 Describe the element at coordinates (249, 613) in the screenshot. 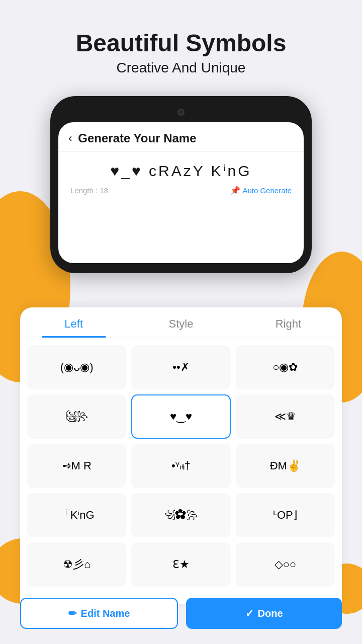

I see `check-icon: ✓` at that location.